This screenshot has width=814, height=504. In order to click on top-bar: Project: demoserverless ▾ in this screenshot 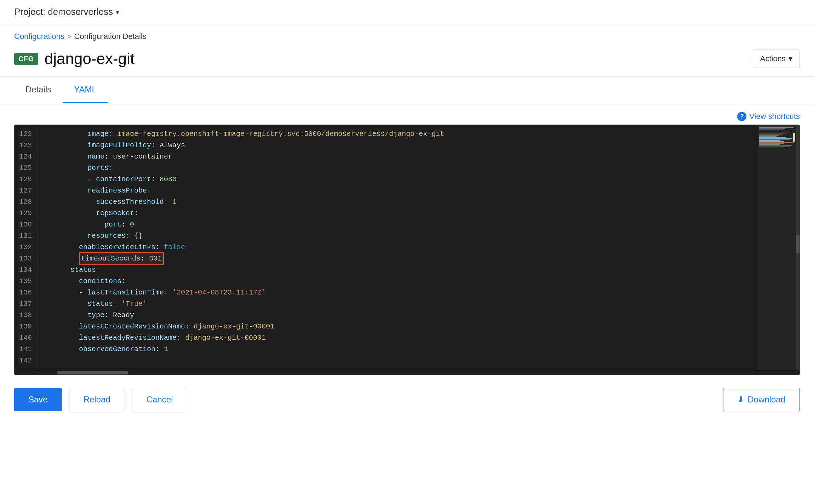, I will do `click(407, 12)`.